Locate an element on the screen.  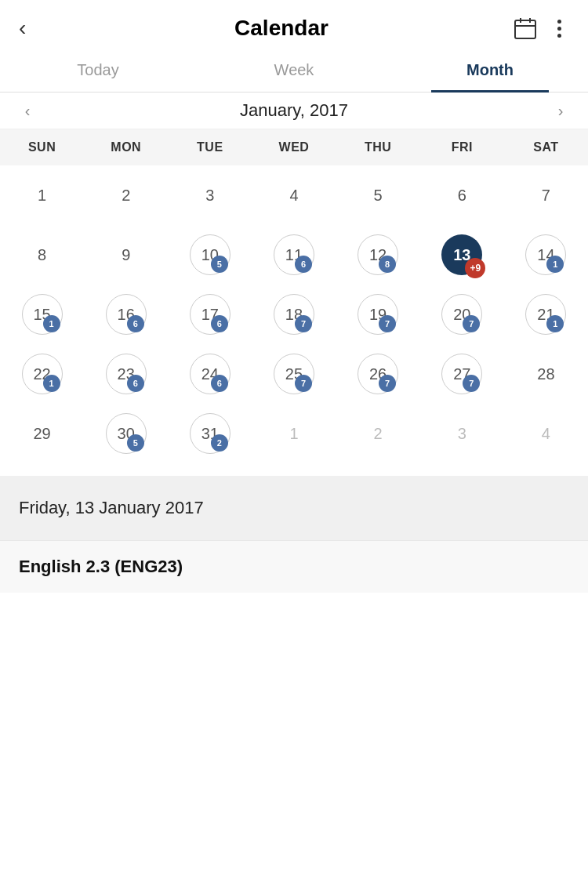
next-month-button: › is located at coordinates (561, 111).